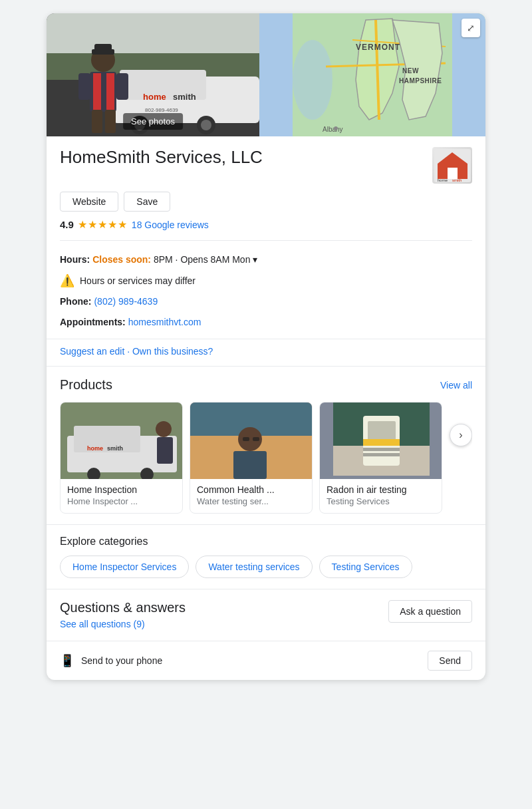 This screenshot has height=809, width=532. Describe the element at coordinates (266, 385) in the screenshot. I see `products-header: Products View all` at that location.